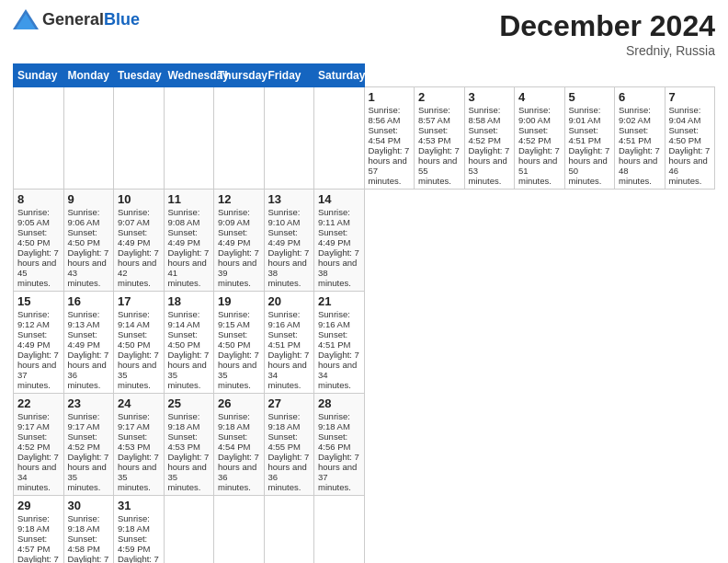 This screenshot has width=728, height=563. Describe the element at coordinates (607, 26) in the screenshot. I see `month-title: December 2024` at that location.